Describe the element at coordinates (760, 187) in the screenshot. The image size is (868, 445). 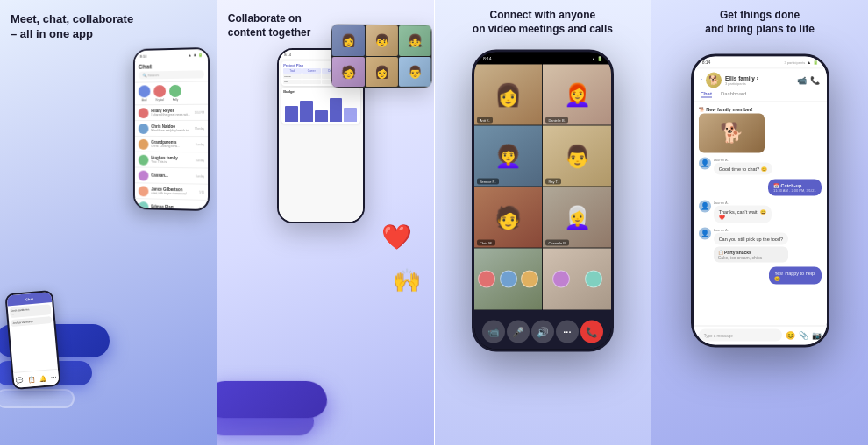
I see `msg-sent-invite: 📅 Catch-up 11:30 AM - 2:00 PM, 3/1/21` at that location.